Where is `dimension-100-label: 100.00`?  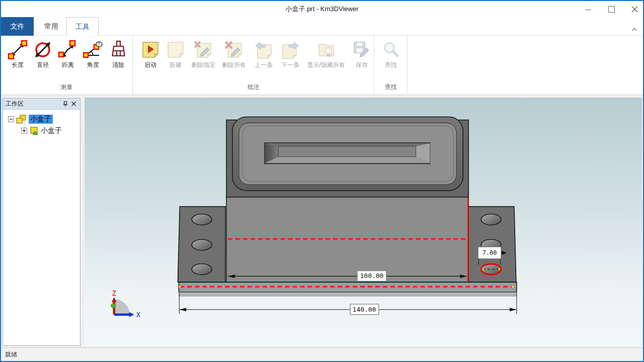 dimension-100-label: 100.00 is located at coordinates (372, 276).